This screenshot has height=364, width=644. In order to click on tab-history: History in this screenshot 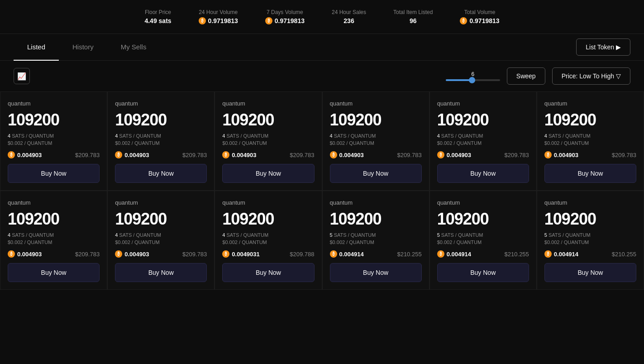, I will do `click(83, 47)`.